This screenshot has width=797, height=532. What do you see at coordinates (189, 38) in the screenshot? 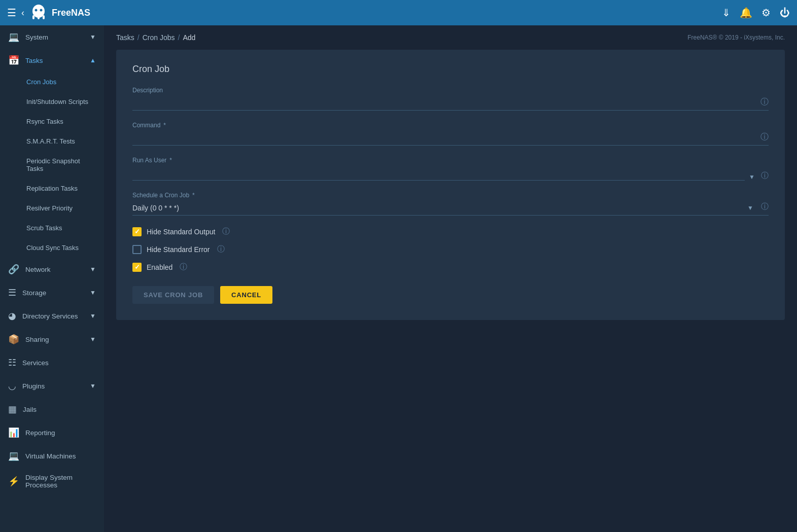
I see `breadcrumb-add: Add` at bounding box center [189, 38].